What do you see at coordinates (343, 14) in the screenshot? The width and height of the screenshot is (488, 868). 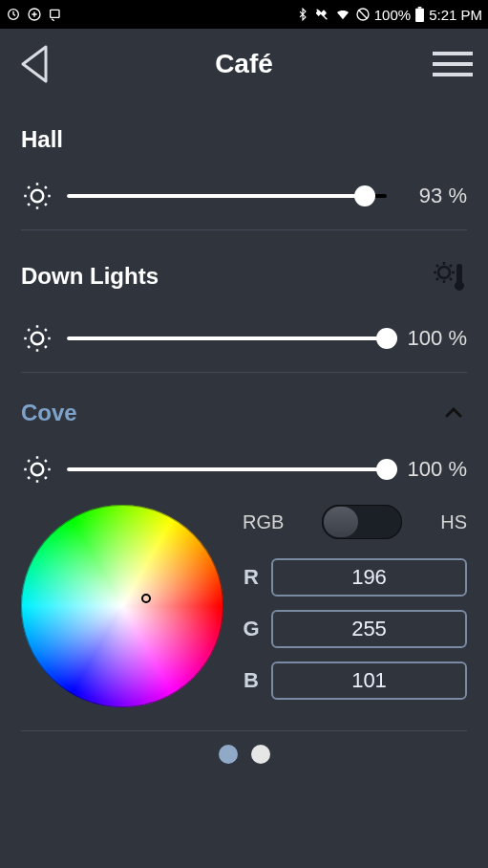 I see `wifi-icon` at bounding box center [343, 14].